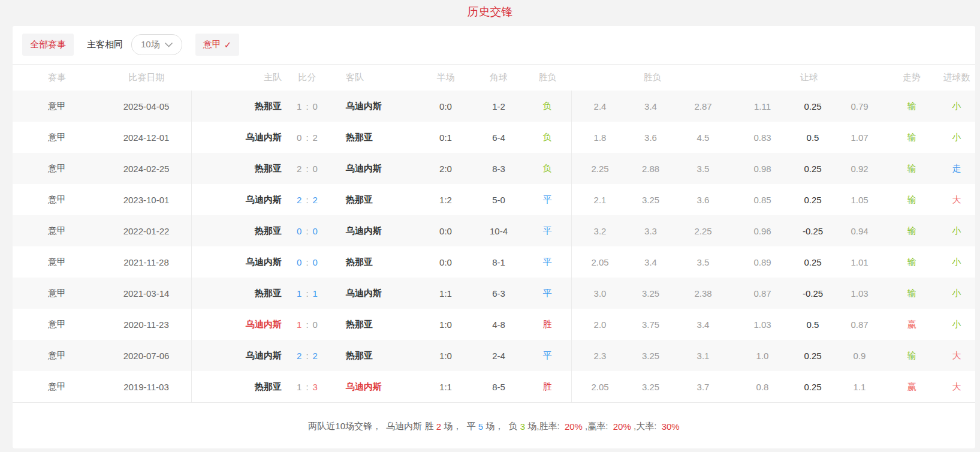 This screenshot has width=980, height=452. I want to click on filter-league-chip: 意甲 ✓, so click(218, 44).